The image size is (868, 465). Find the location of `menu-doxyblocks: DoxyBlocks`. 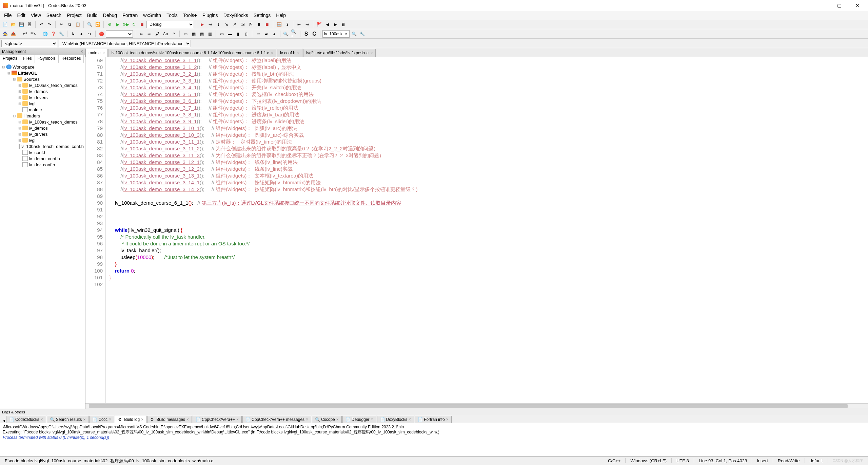

menu-doxyblocks: DoxyBlocks is located at coordinates (236, 15).